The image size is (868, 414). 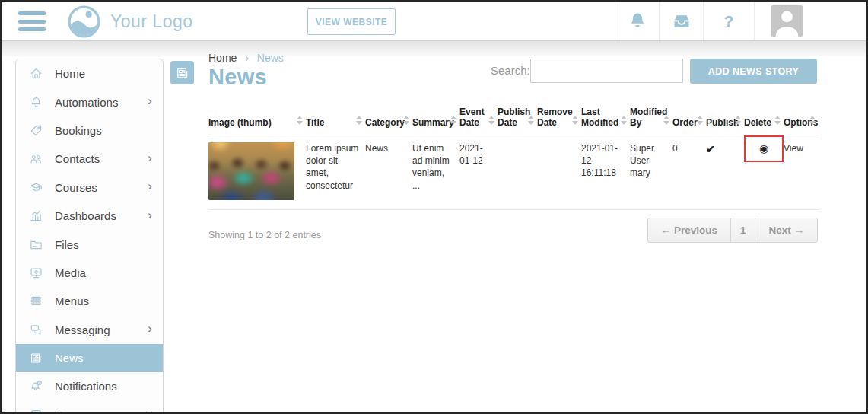 I want to click on sidebar-item-label: Notifications, so click(x=86, y=387).